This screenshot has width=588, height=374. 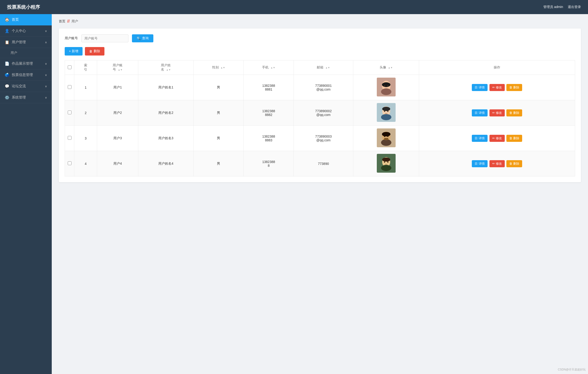 What do you see at coordinates (324, 138) in the screenshot?
I see `row-email: 773890003@qq.com` at bounding box center [324, 138].